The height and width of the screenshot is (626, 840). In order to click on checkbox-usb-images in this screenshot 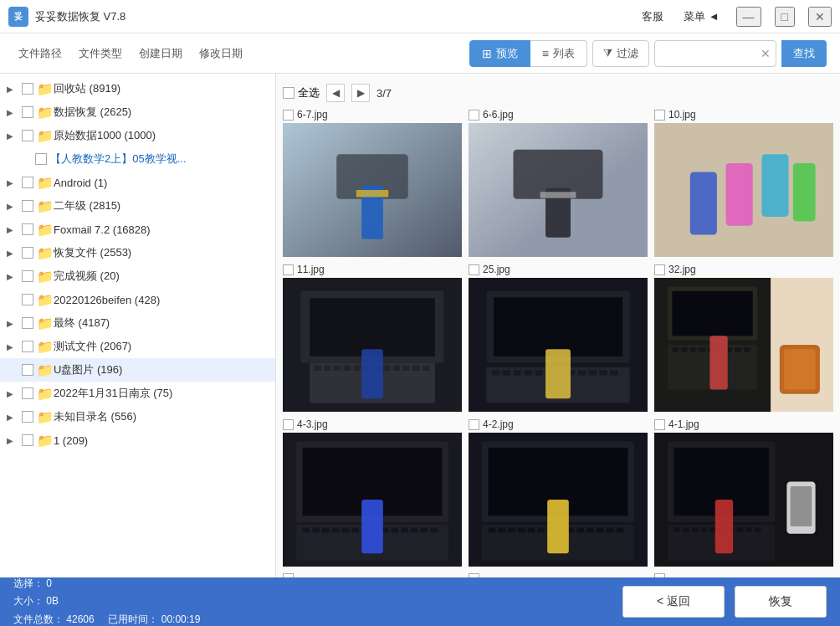, I will do `click(28, 370)`.